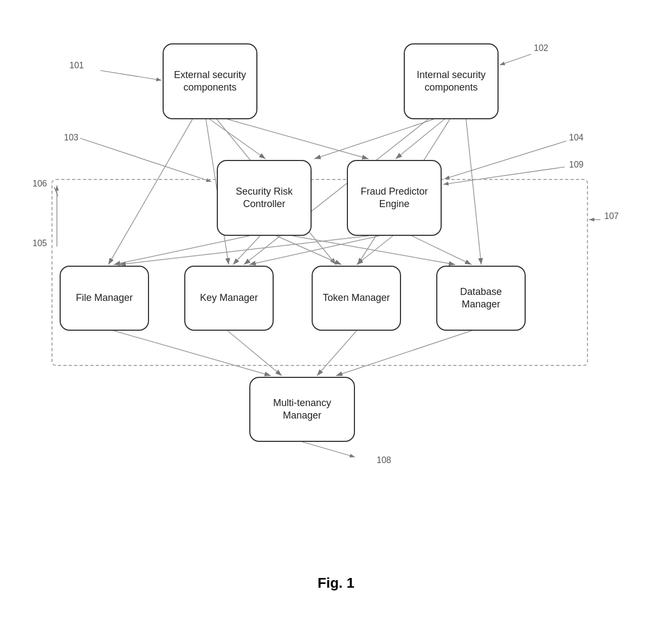  I want to click on ref-104: 104, so click(577, 138).